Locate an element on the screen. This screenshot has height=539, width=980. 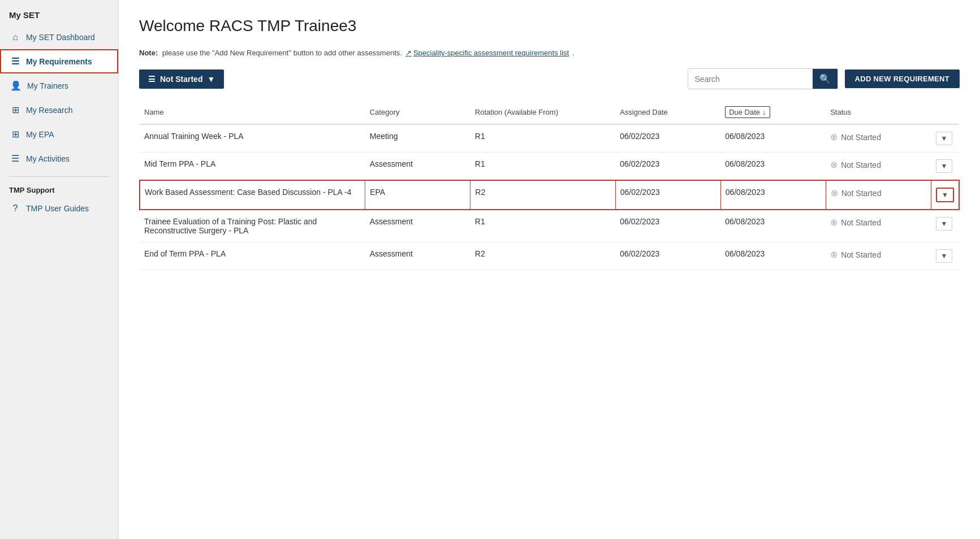
cell-category: EPA is located at coordinates (418, 195).